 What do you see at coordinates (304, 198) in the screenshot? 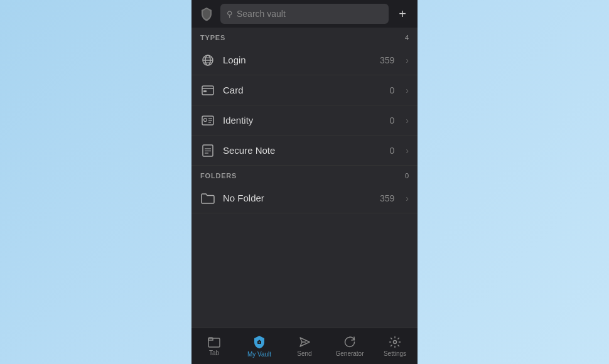
I see `folder-no-folder-item: No Folder 359 ›` at bounding box center [304, 198].